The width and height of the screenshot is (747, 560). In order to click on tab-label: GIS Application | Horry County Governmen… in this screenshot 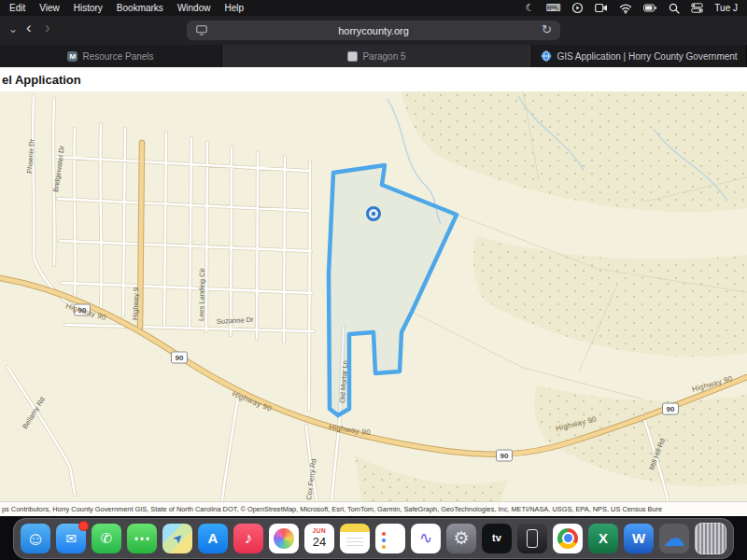, I will do `click(646, 56)`.